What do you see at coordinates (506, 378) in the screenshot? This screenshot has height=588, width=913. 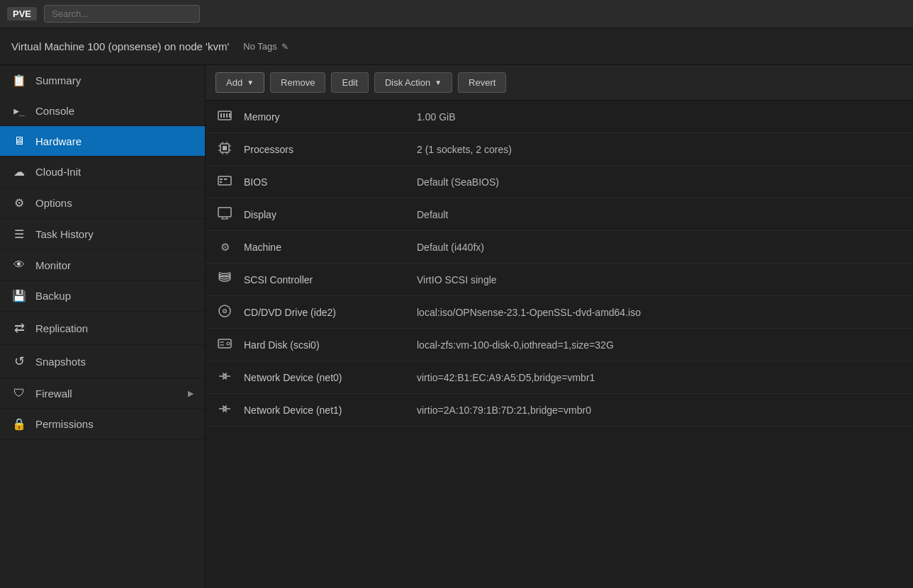 I see `hw-value: virtio=42:B1:EC:A9:A5:D5,bridge=vmbr1` at bounding box center [506, 378].